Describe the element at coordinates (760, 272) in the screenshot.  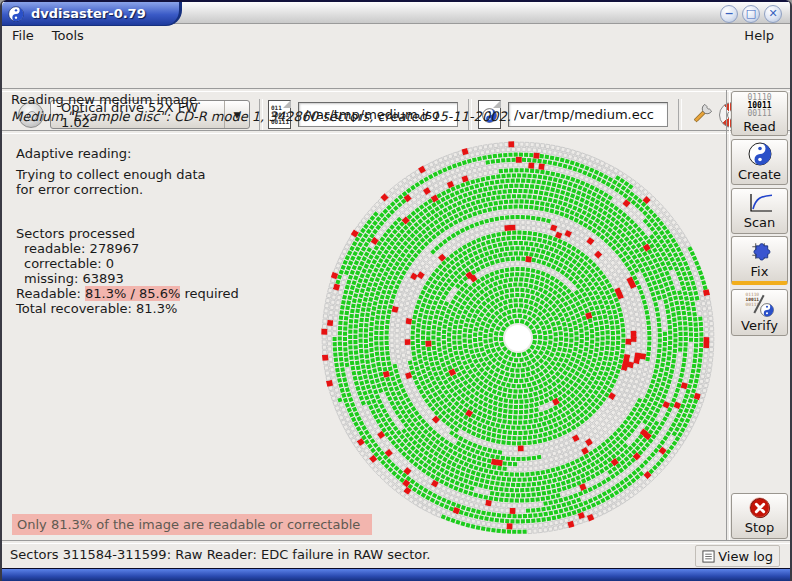
I see `fix-label: Fix` at that location.